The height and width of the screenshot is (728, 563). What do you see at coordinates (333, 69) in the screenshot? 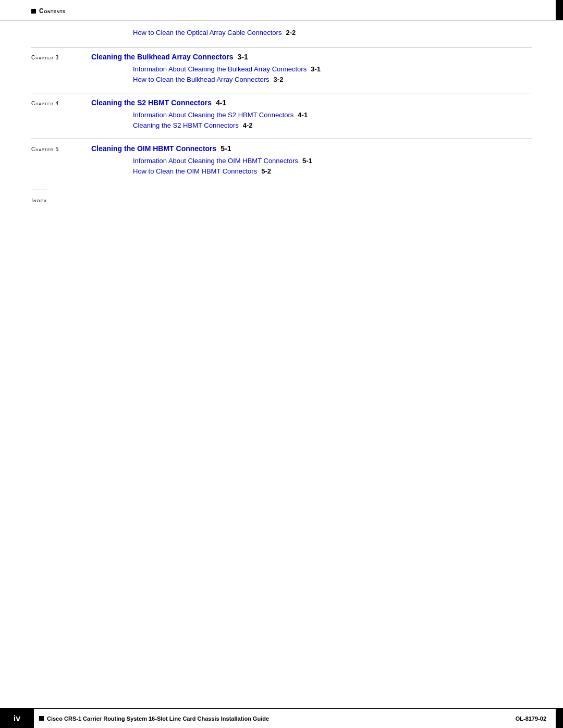
I see `chapter-3-sub-1: Information About Cleaning the Bulkead A…` at bounding box center [333, 69].